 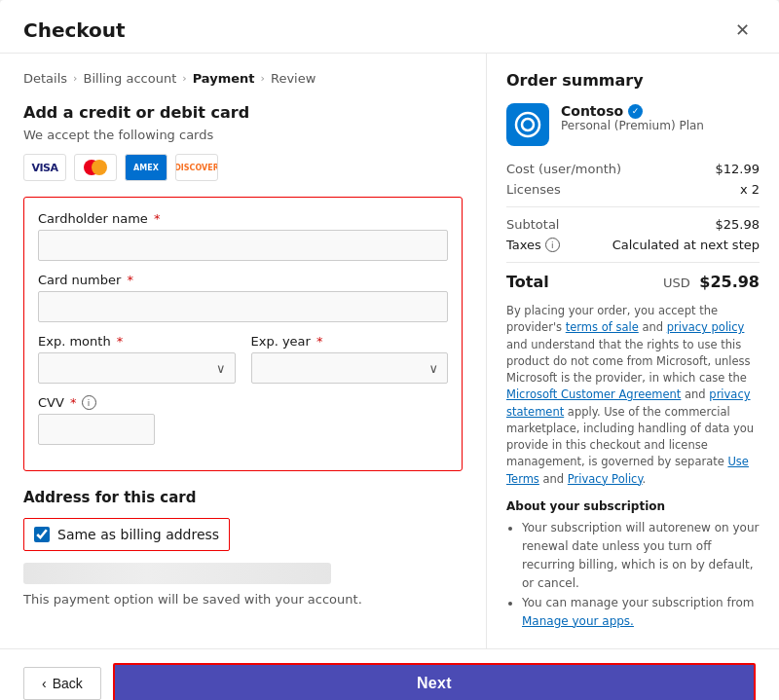 What do you see at coordinates (434, 682) in the screenshot?
I see `next-button: Next` at bounding box center [434, 682].